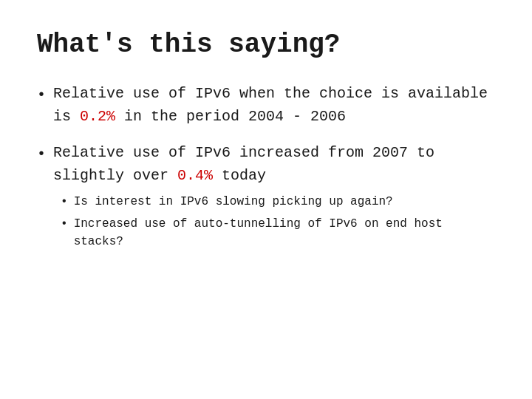 The height and width of the screenshot is (399, 532). Describe the element at coordinates (274, 105) in the screenshot. I see `bullet-text-1: Relative use of IPv6 when the choice is …` at that location.